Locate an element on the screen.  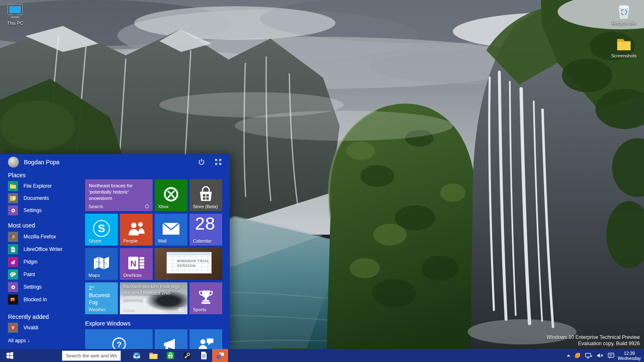
xbox-icon is located at coordinates (171, 194).